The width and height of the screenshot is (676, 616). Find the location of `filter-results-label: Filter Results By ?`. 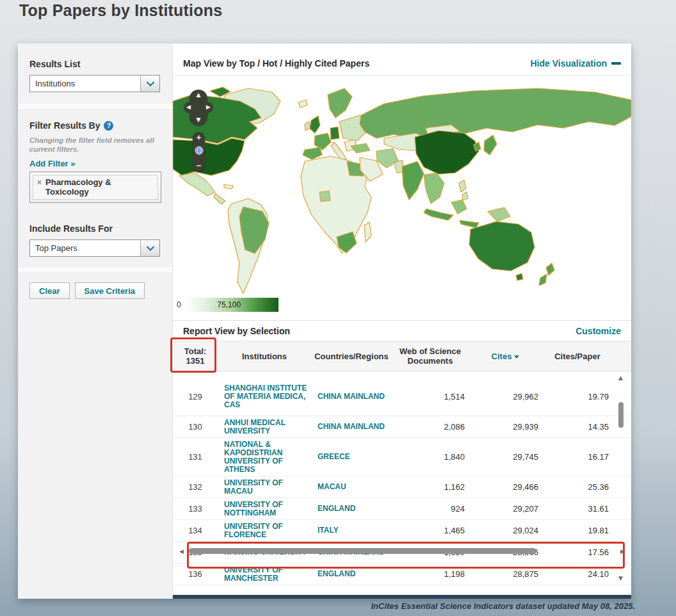

filter-results-label: Filter Results By ? is located at coordinates (95, 126).